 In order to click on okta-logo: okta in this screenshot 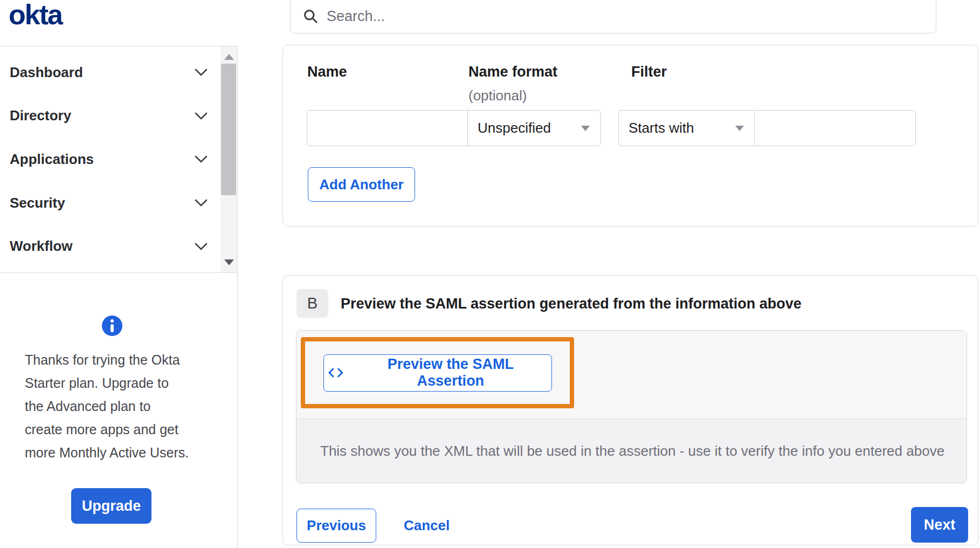, I will do `click(36, 16)`.